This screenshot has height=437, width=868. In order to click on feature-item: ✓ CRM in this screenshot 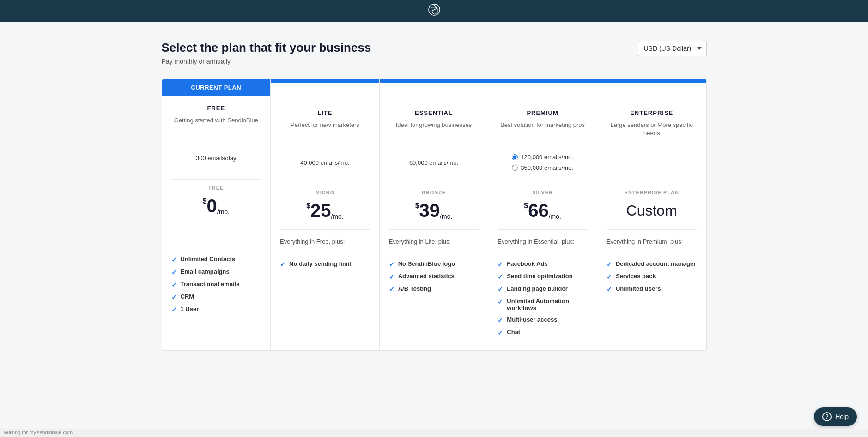, I will do `click(216, 297)`.